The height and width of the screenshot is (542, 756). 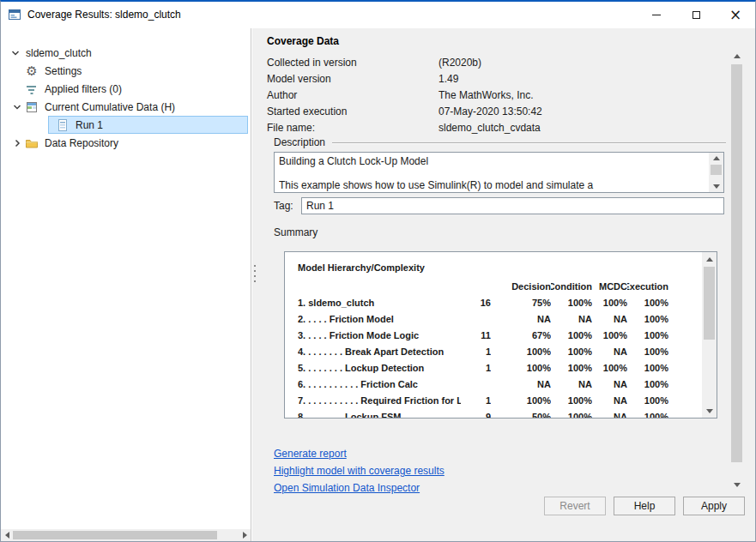 What do you see at coordinates (493, 185) in the screenshot?
I see `description-line: This example shows how to use Simulink(R…` at bounding box center [493, 185].